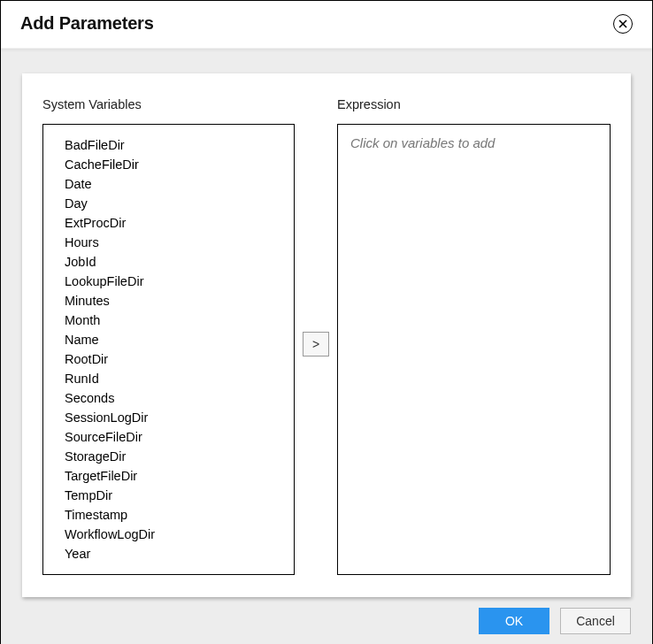  What do you see at coordinates (326, 25) in the screenshot?
I see `dialog-header: Add Parameters` at bounding box center [326, 25].